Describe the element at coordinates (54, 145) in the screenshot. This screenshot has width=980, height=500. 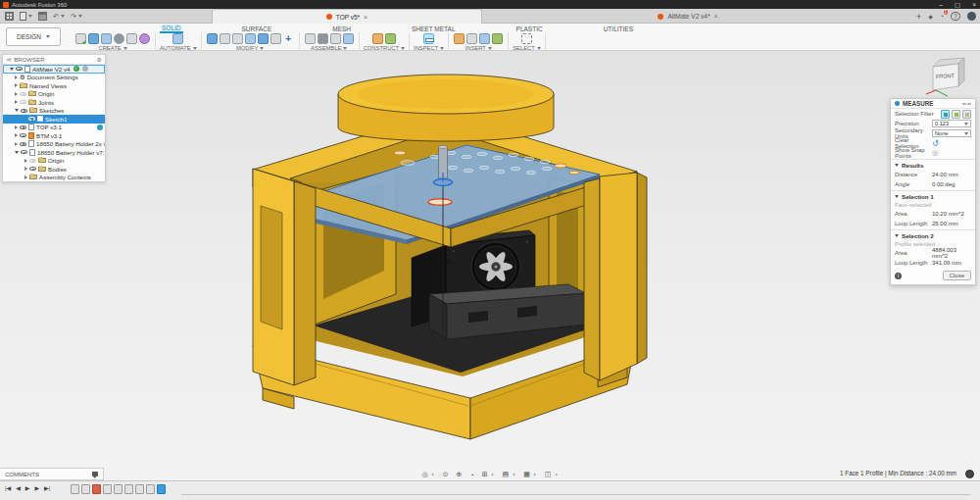
I see `browser-item-battery-holder-2x: 18650 Battery Holder 2x v3:1` at that location.